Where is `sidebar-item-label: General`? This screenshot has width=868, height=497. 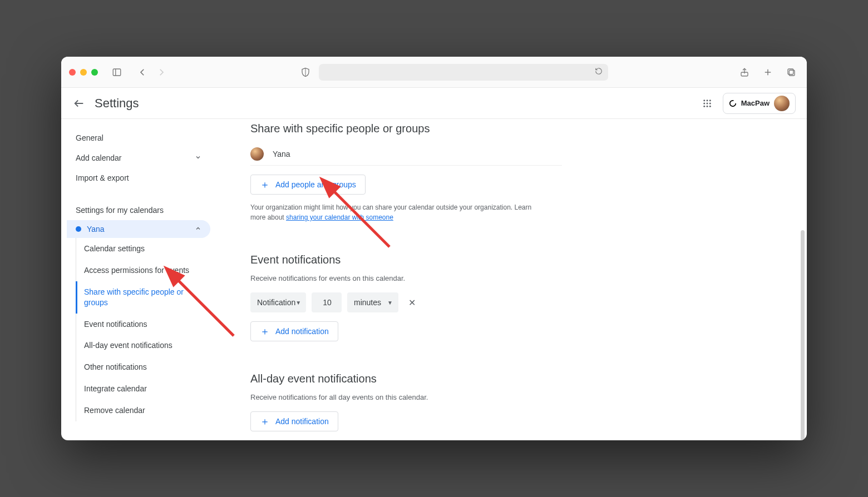 sidebar-item-label: General is located at coordinates (90, 138).